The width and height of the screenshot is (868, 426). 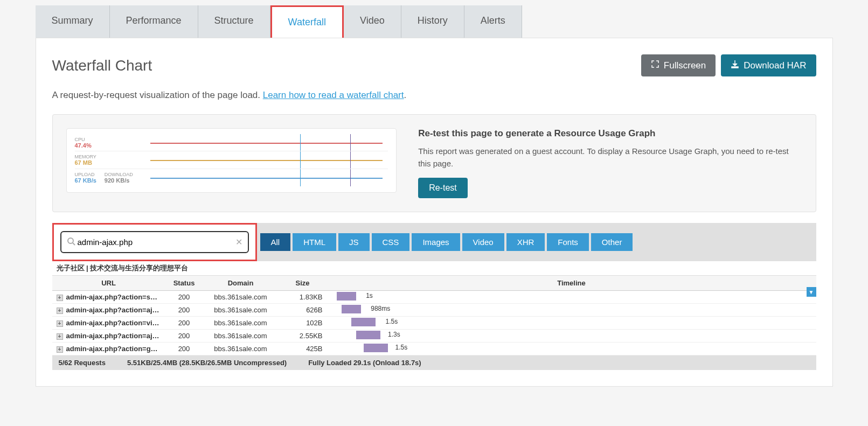 I want to click on filter-video: Video, so click(x=483, y=242).